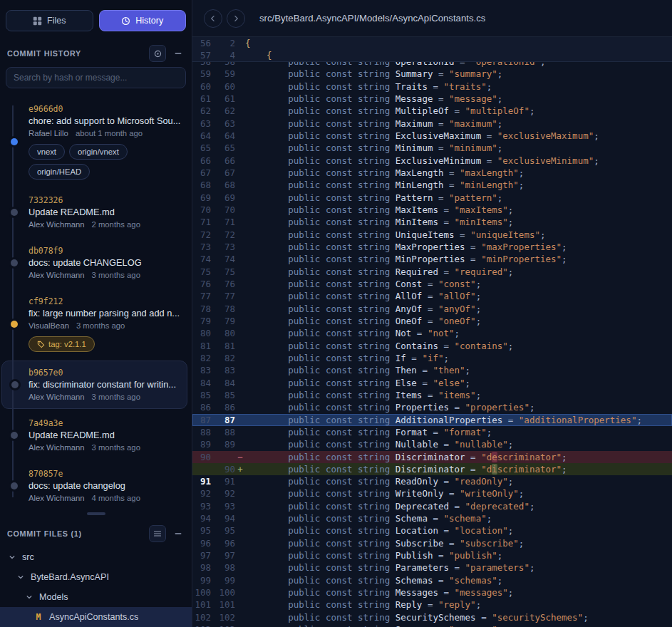 Image resolution: width=672 pixels, height=627 pixels. What do you see at coordinates (432, 346) in the screenshot?
I see `code-line: 8181 public const string Contains = "con…` at bounding box center [432, 346].